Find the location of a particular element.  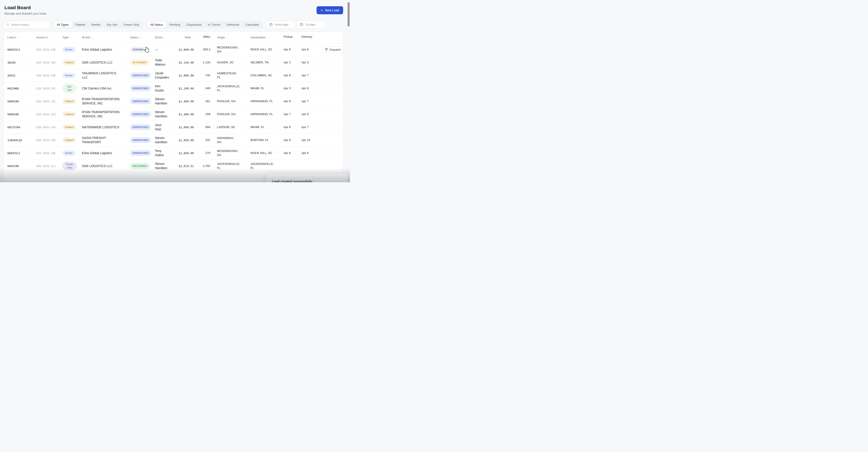

toast-notification: Load created successfully is located at coordinates (307, 178).